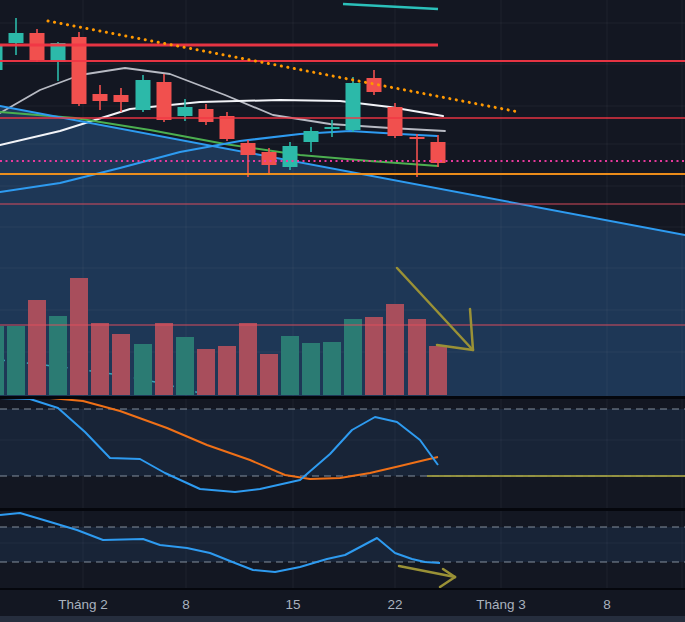  What do you see at coordinates (342, 442) in the screenshot?
I see `stochastic-band` at bounding box center [342, 442].